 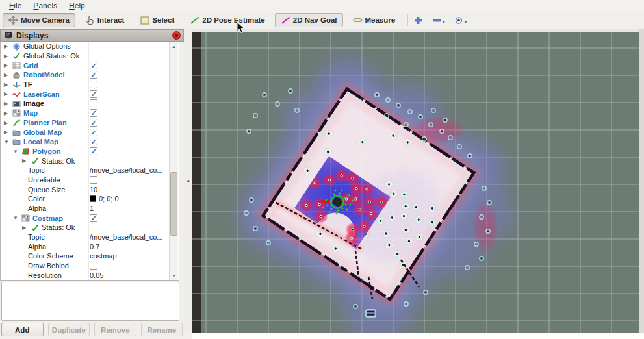 I want to click on interact-hand-icon, so click(x=90, y=20).